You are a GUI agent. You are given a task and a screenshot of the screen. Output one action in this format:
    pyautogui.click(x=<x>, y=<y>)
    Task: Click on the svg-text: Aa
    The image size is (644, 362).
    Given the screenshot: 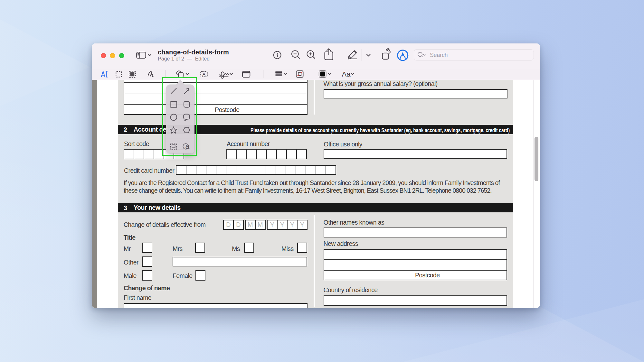 What is the action you would take?
    pyautogui.click(x=346, y=74)
    